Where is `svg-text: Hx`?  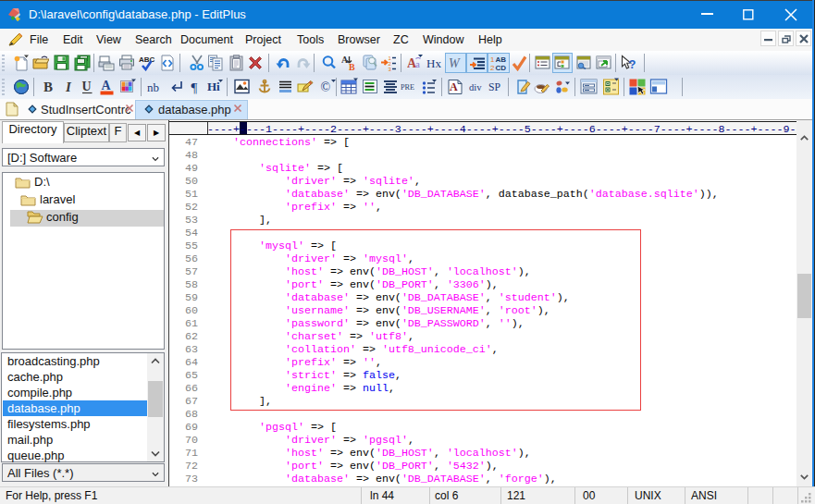 svg-text: Hx is located at coordinates (434, 63).